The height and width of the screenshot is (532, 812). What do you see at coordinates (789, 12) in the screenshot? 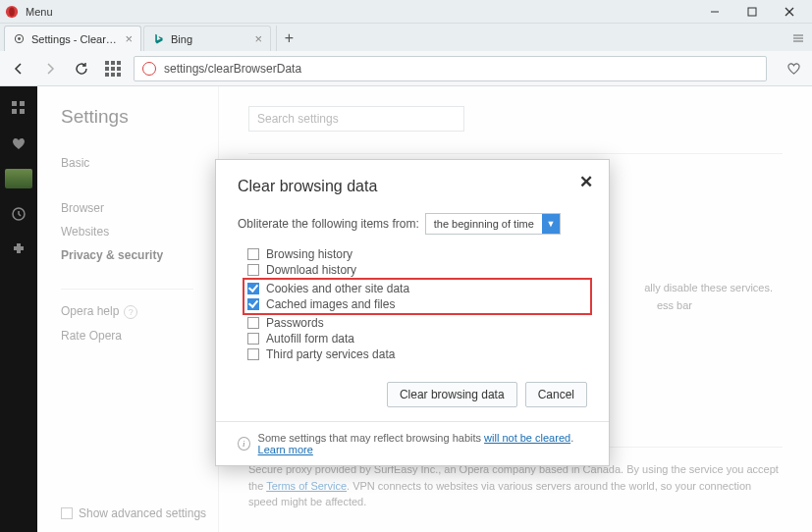
I see `close-window-button` at bounding box center [789, 12].